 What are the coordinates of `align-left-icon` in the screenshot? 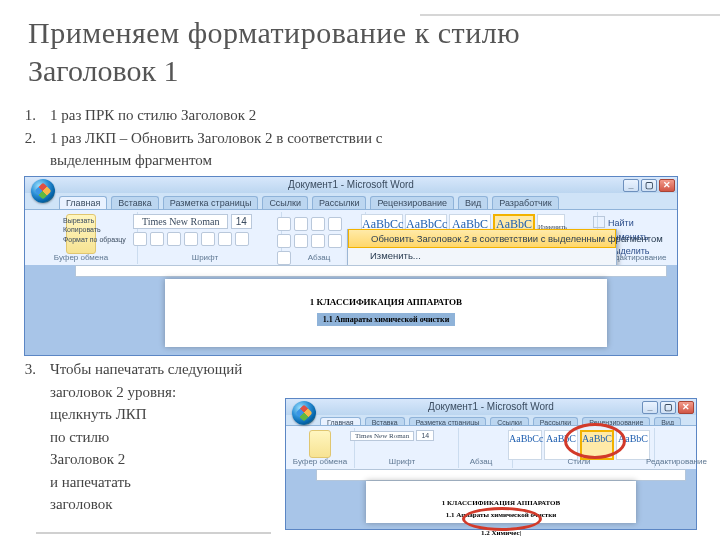 It's located at (301, 241).